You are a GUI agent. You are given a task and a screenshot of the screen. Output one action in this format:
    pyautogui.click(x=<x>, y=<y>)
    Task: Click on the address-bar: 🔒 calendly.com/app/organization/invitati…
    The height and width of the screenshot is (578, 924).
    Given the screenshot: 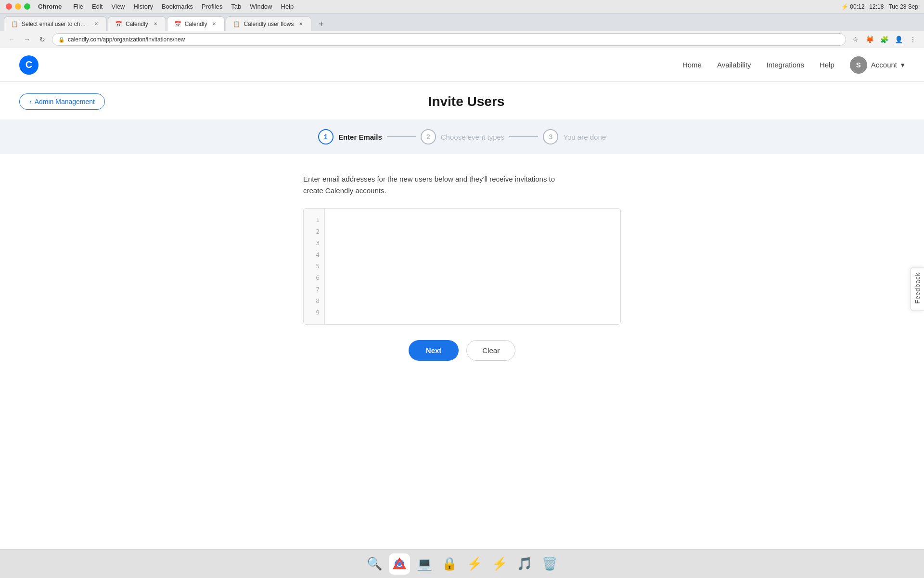 What is the action you would take?
    pyautogui.click(x=449, y=39)
    